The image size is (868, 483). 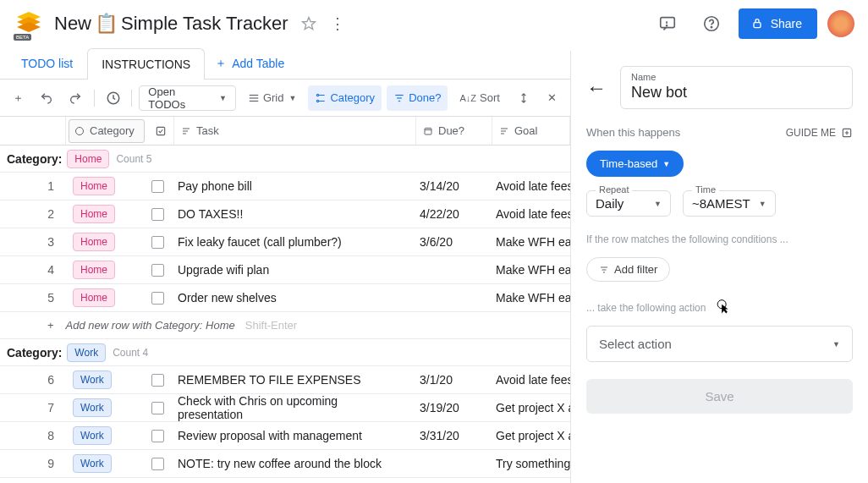 I want to click on task-cell: NOTE: try new coffee around the block, so click(x=292, y=464).